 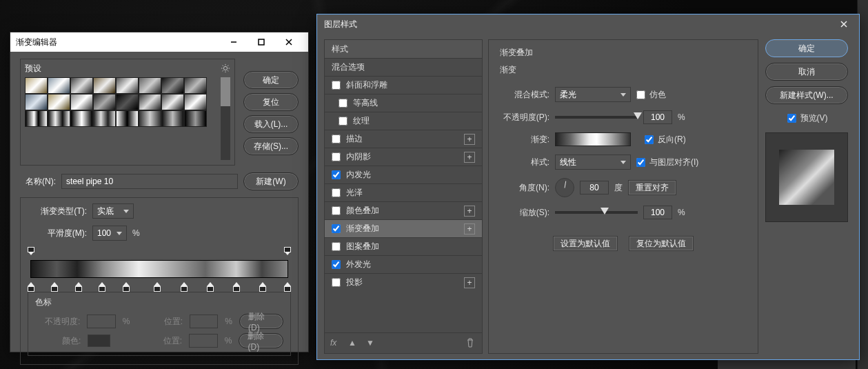 I want to click on name-input, so click(x=150, y=181).